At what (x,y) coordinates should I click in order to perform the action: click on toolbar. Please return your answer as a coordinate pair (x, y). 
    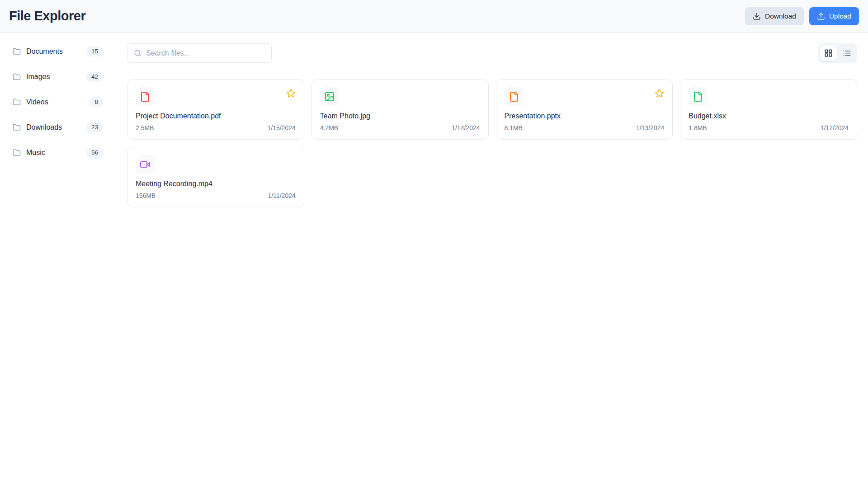
    Looking at the image, I should click on (492, 53).